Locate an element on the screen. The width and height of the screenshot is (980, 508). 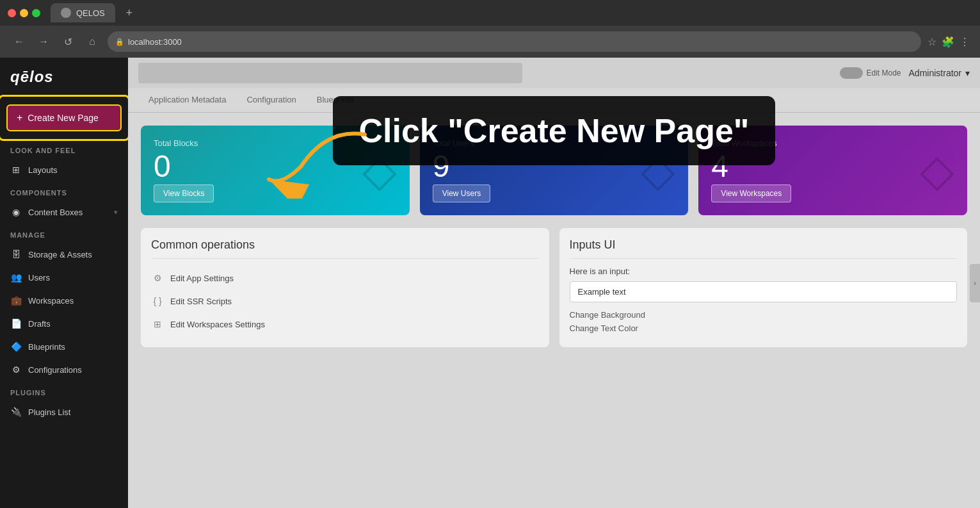
edit-app-settings-label: Edit App Settings is located at coordinates (202, 278).